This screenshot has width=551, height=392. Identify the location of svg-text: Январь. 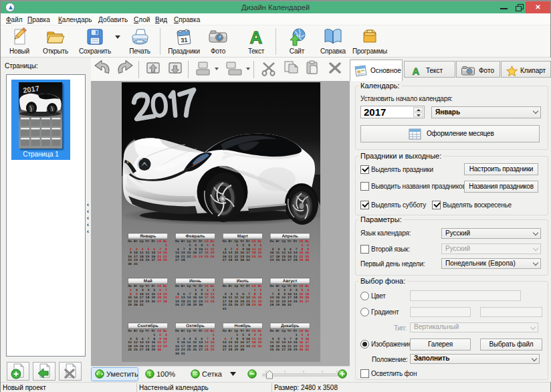
(148, 237).